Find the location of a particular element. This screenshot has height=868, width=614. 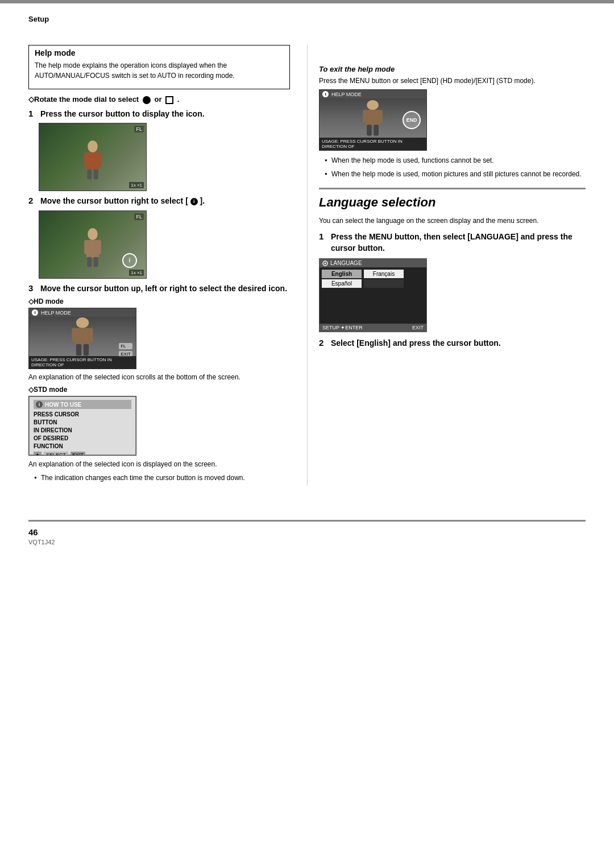

help-mode-body: The help mode explains the operation ico… is located at coordinates (159, 71).